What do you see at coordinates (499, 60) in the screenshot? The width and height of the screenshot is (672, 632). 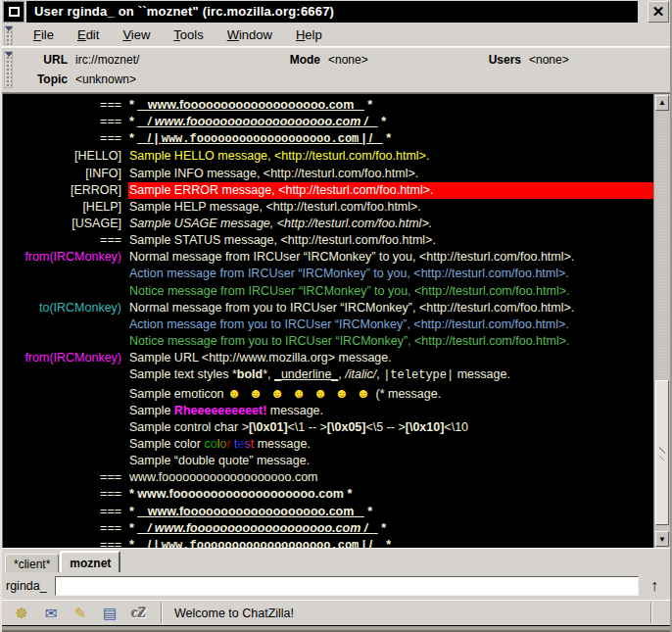 I see `users-label: Users` at bounding box center [499, 60].